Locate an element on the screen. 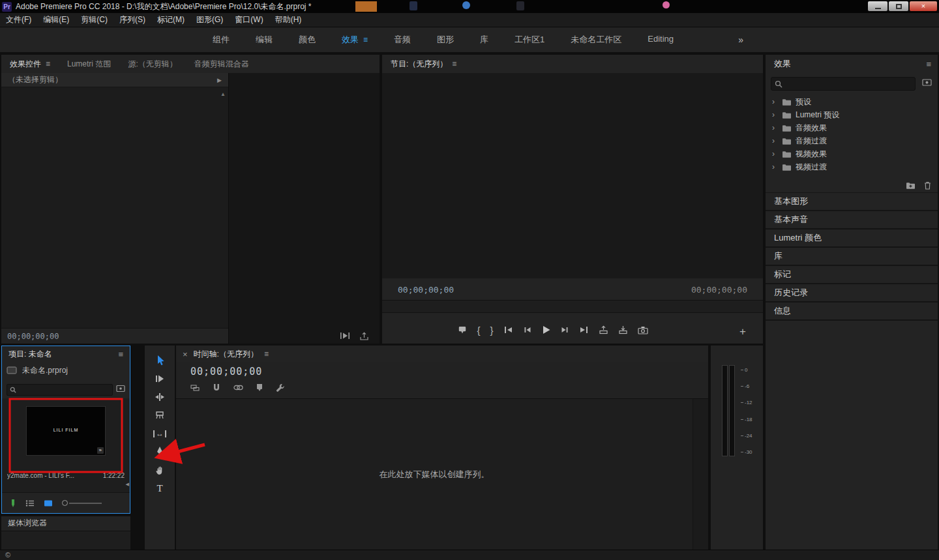 This screenshot has width=939, height=560. tab-media-browser: 媒体浏览器 is located at coordinates (66, 523).